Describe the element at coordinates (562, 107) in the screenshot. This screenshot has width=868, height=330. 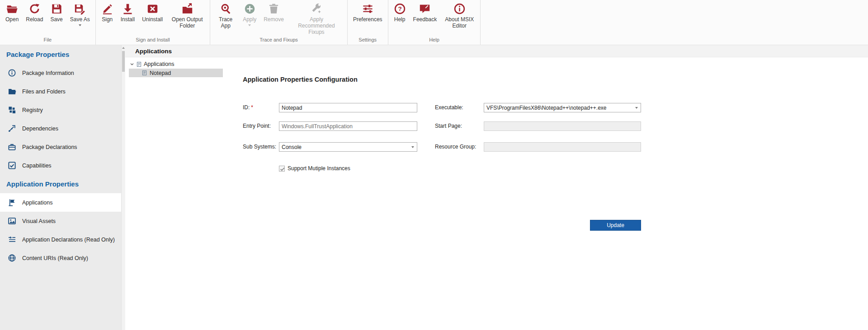
I see `executable-combobox: VFS\ProgramFilesX86\Notepad++\notepad++.…` at that location.